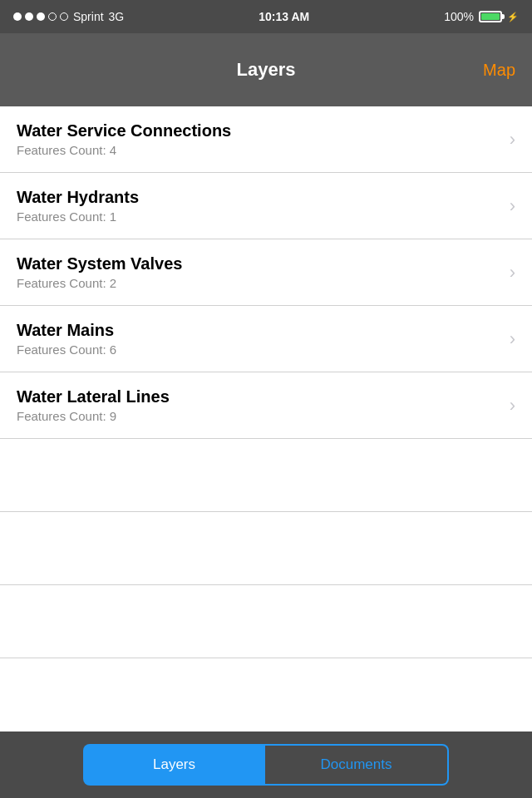 This screenshot has width=532, height=798. Describe the element at coordinates (100, 264) in the screenshot. I see `item-title: Water System Valves` at that location.